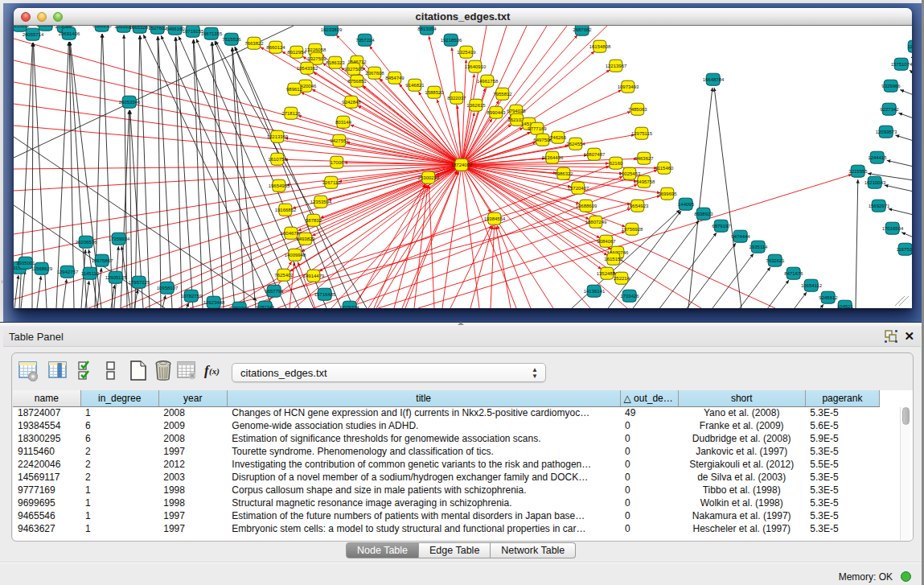 Image resolution: width=924 pixels, height=585 pixels. I want to click on svg-text: 16033809, so click(331, 30).